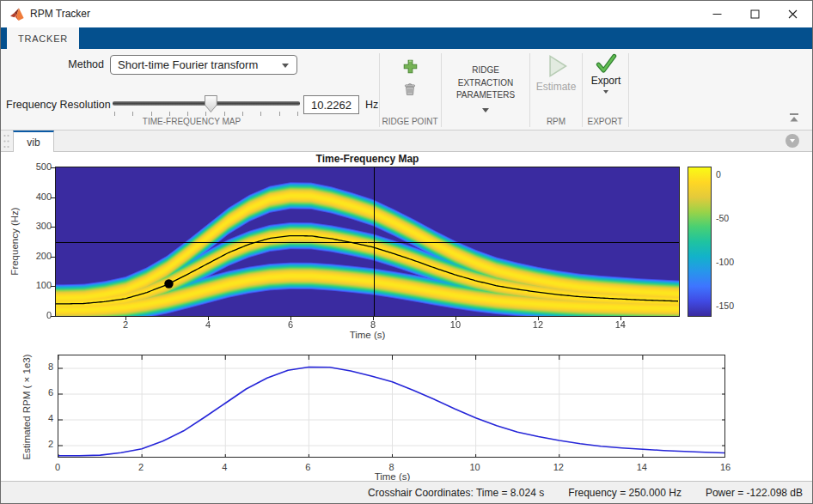 Image resolution: width=813 pixels, height=504 pixels. What do you see at coordinates (486, 83) in the screenshot?
I see `ridge-extraction-parameters-label: RIDGE EXTRACTION PARAMETERS` at bounding box center [486, 83].